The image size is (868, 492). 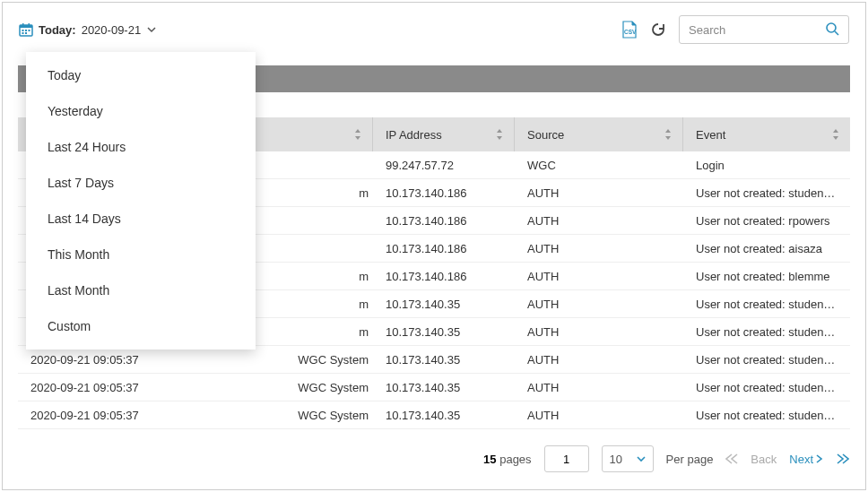 What do you see at coordinates (843, 459) in the screenshot?
I see `last-page-button` at bounding box center [843, 459].